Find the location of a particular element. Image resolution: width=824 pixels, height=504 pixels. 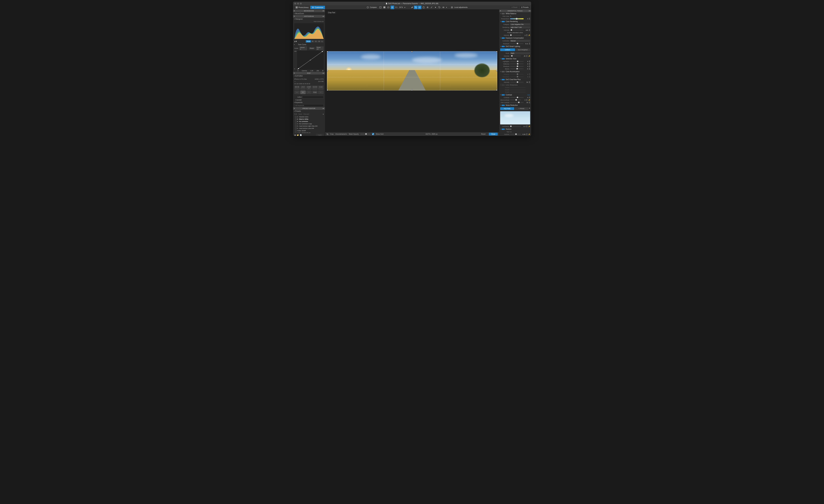

crop-reset-button: Reset is located at coordinates (484, 134).